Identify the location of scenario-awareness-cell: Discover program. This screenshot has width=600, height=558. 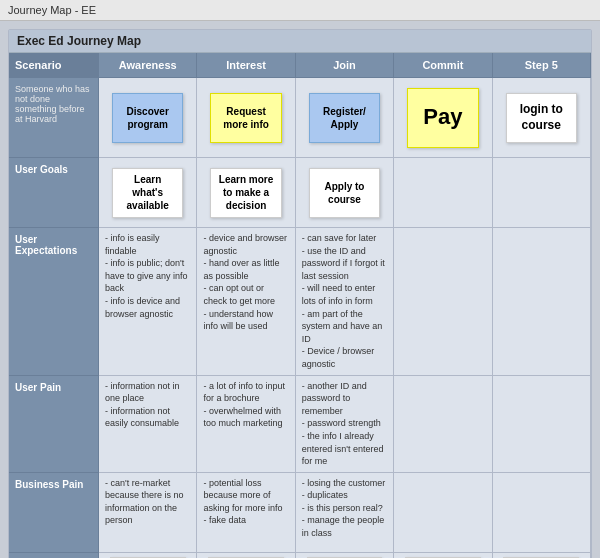
(148, 118).